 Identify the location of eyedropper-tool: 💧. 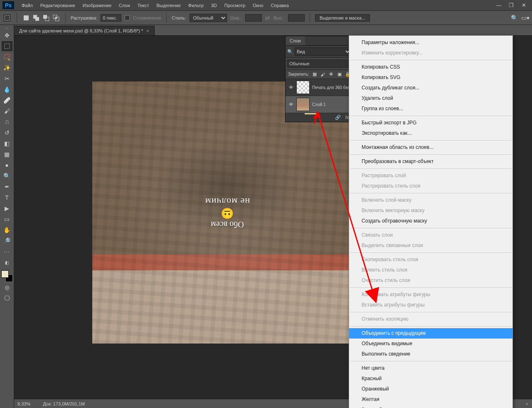
(7, 89).